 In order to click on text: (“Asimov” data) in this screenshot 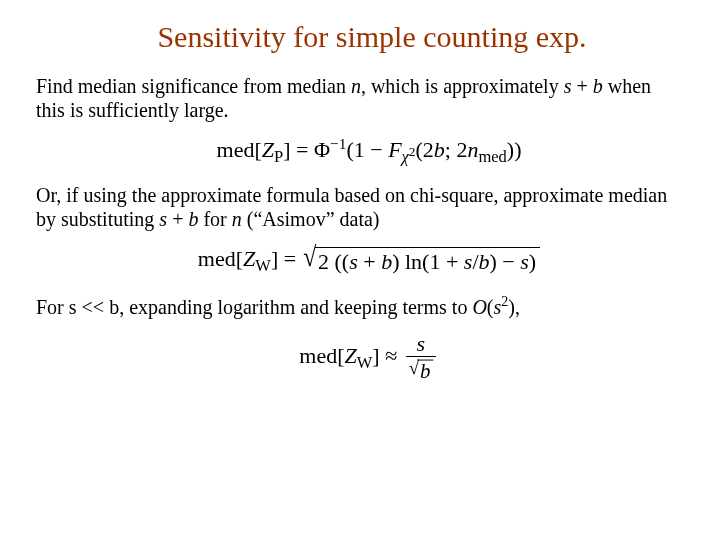, I will do `click(311, 219)`.